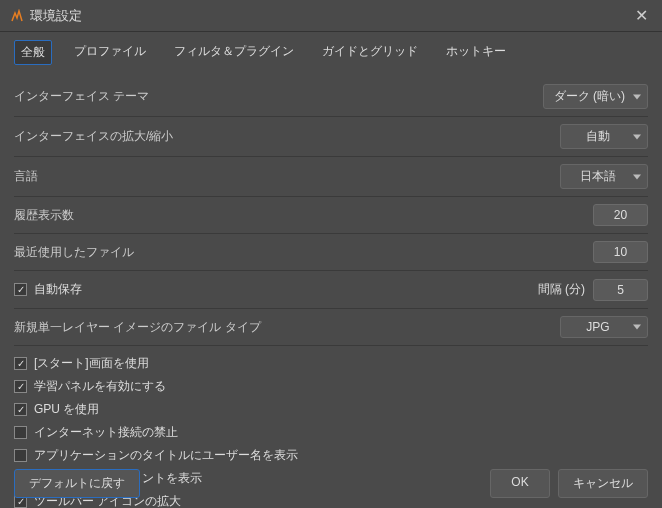 Image resolution: width=662 pixels, height=508 pixels. What do you see at coordinates (370, 52) in the screenshot?
I see `tab-guides: ガイドとグリッド` at bounding box center [370, 52].